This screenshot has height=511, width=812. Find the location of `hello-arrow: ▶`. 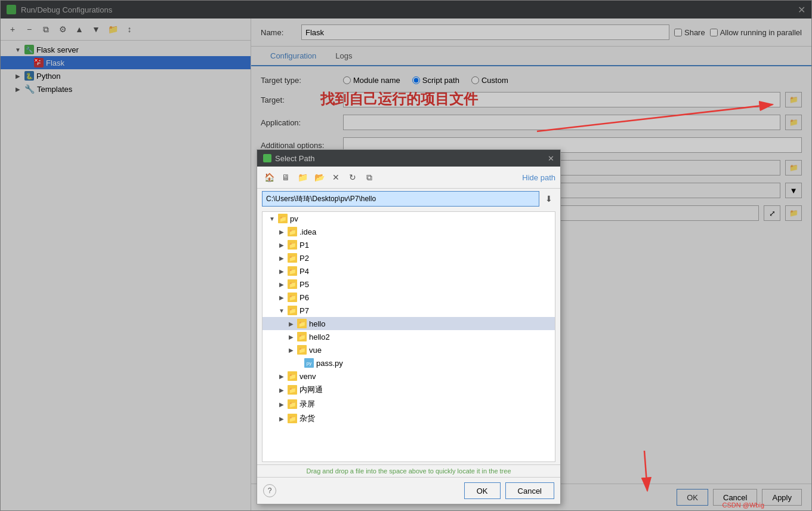

hello-arrow: ▶ is located at coordinates (291, 324).